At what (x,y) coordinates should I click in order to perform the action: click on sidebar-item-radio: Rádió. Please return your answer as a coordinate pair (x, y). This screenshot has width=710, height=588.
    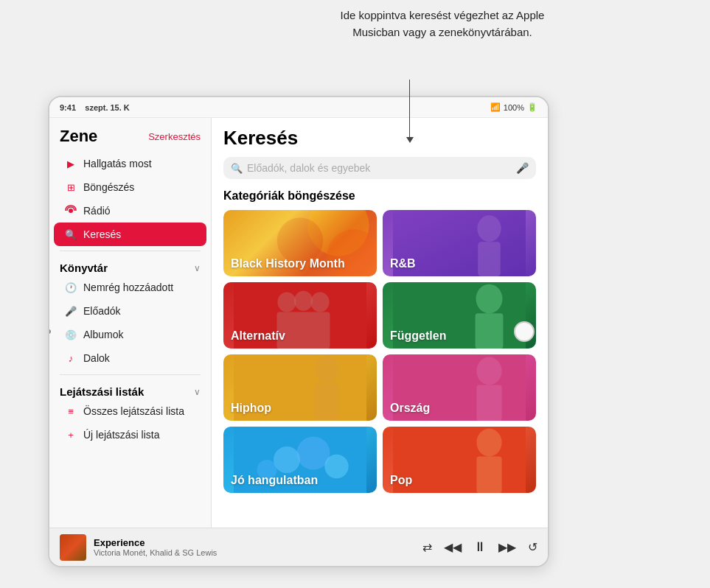
    Looking at the image, I should click on (130, 211).